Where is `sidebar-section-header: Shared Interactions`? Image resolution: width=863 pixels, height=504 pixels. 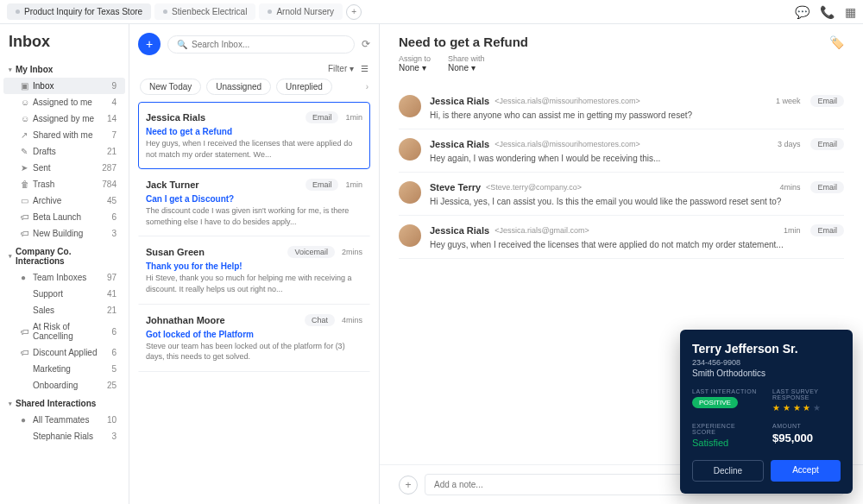
sidebar-section-header: Shared Interactions is located at coordinates (64, 402).